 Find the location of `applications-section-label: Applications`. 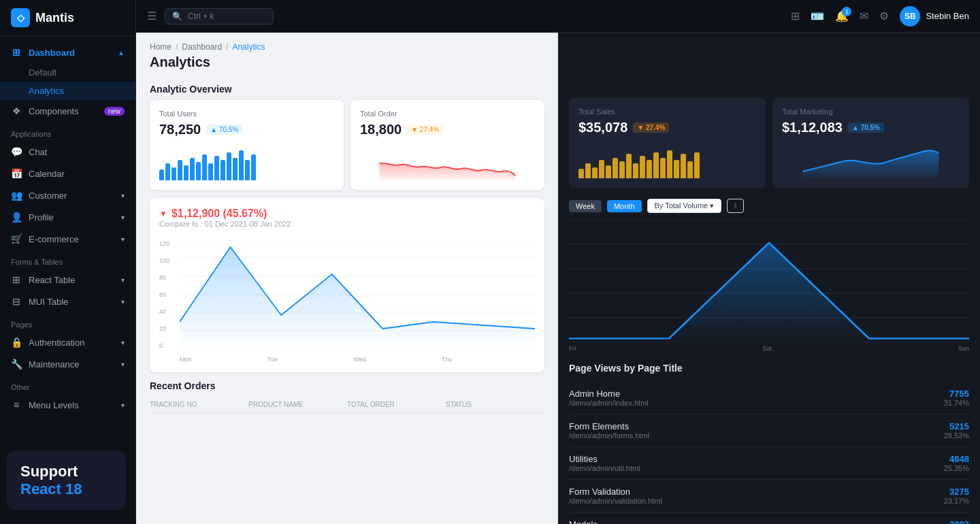

applications-section-label: Applications is located at coordinates (68, 131).